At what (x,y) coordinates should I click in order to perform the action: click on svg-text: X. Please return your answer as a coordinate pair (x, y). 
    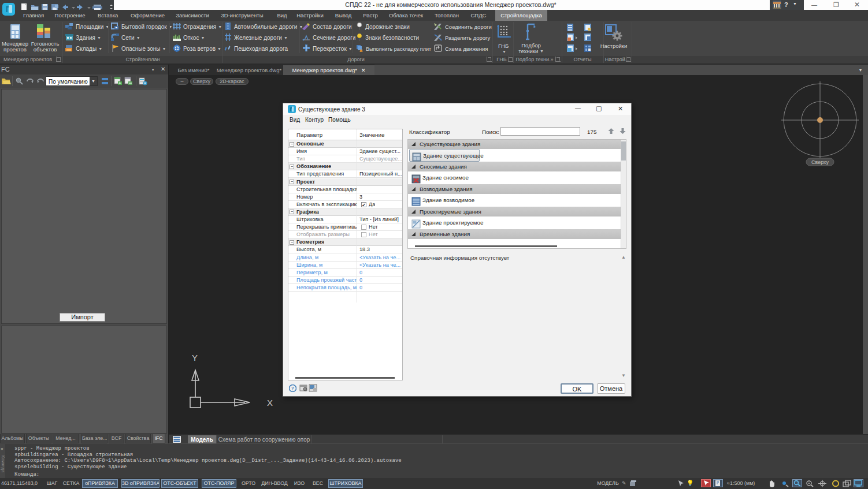
    Looking at the image, I should click on (270, 403).